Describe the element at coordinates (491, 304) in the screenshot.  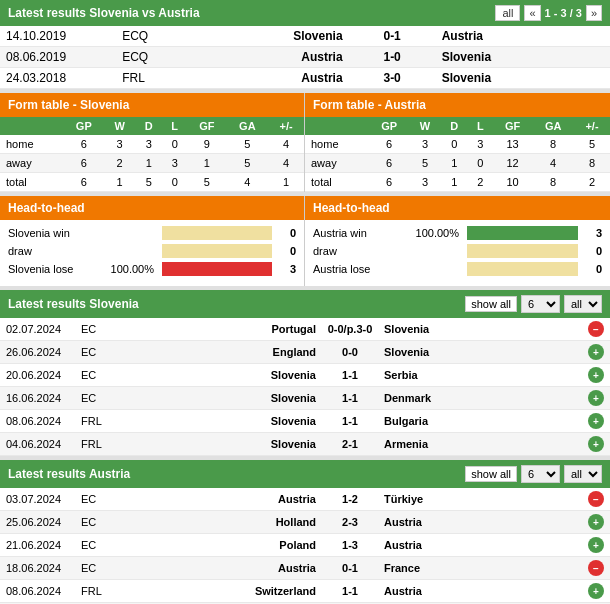
I see `show-all-slovenia-btn: show all` at that location.